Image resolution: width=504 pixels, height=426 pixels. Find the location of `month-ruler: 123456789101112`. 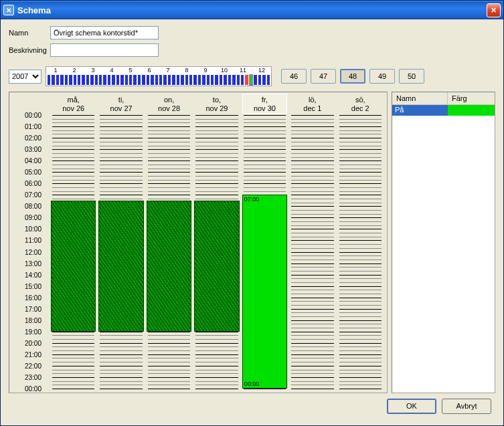

month-ruler: 123456789101112 is located at coordinates (159, 76).